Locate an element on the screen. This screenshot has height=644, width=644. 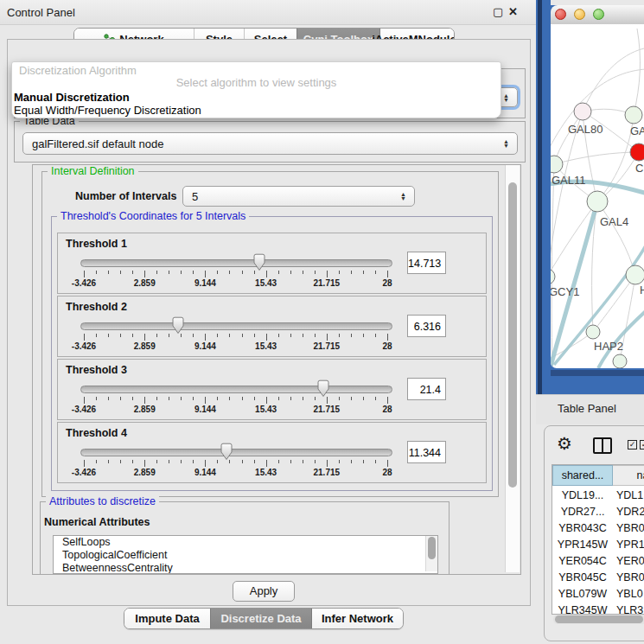
threshold-row: Threshold 2 -3.4262.8599.14415.4321.7152… is located at coordinates (271, 327).